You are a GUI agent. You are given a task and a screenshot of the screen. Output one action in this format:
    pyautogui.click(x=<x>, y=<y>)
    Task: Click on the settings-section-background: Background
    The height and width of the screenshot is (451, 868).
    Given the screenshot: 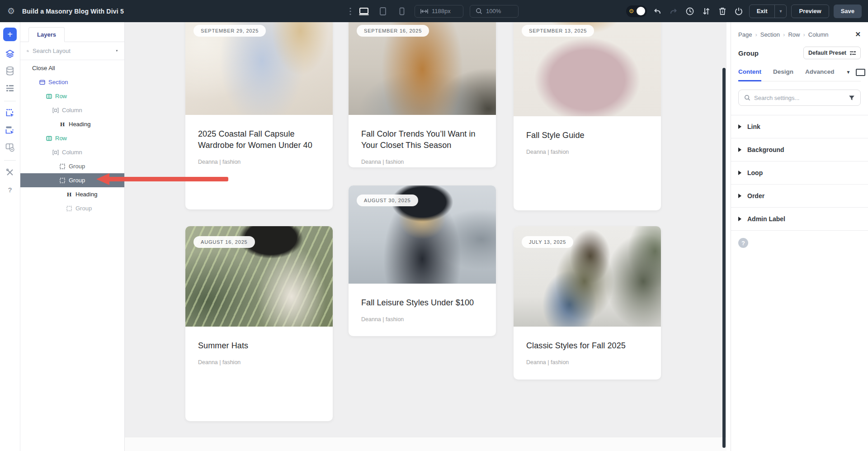 What is the action you would take?
    pyautogui.click(x=799, y=150)
    